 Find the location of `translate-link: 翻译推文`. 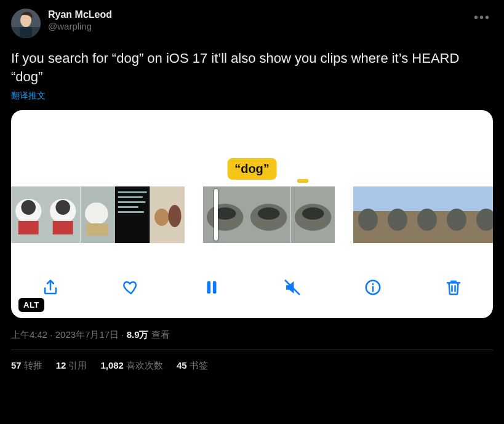

translate-link: 翻译推文 is located at coordinates (252, 96).